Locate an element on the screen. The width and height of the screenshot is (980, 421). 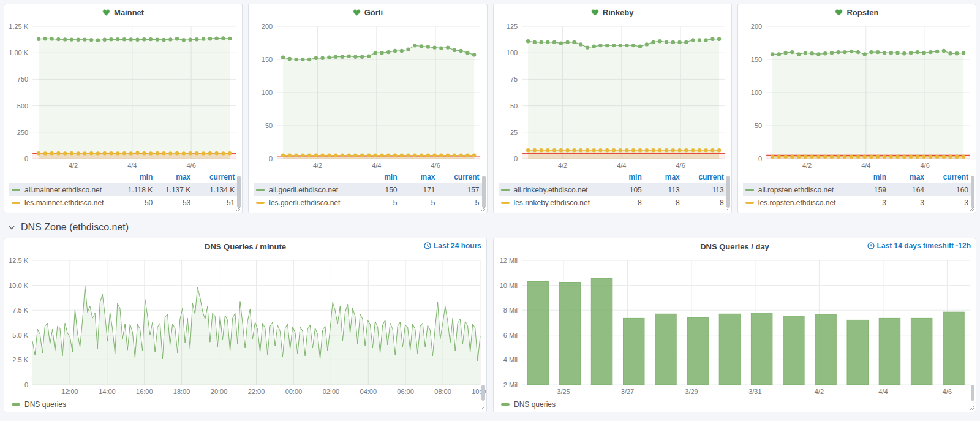
svg-text: 06:00 is located at coordinates (405, 392).